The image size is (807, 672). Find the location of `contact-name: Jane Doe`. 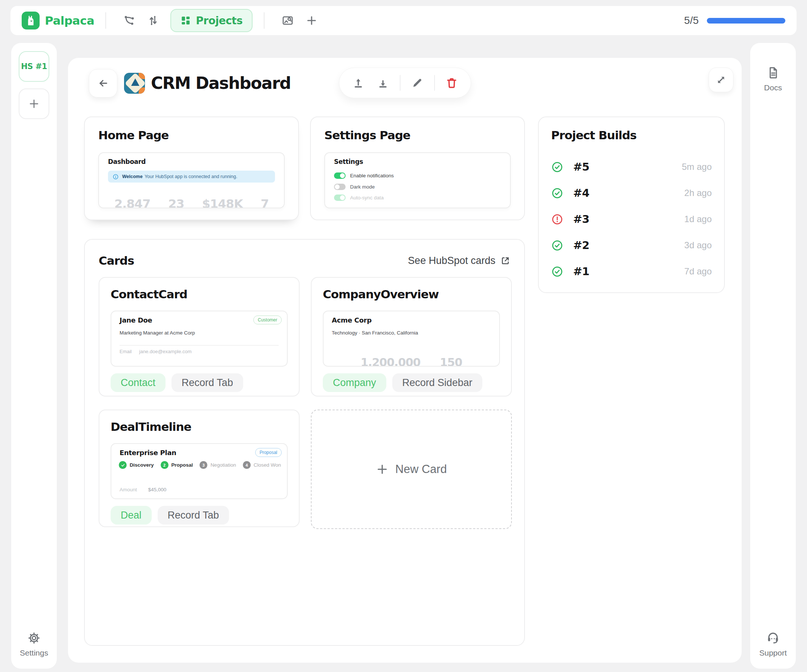

contact-name: Jane Doe is located at coordinates (136, 320).